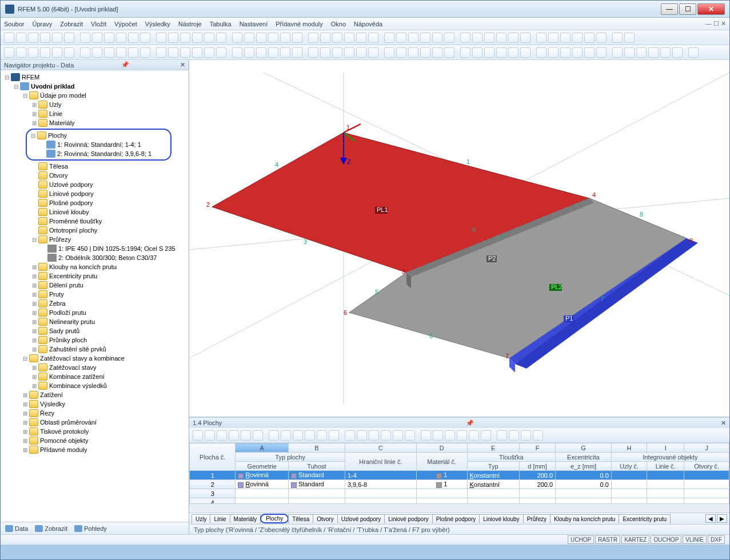 The image size is (730, 560). I want to click on status-toggle: UCHOP, so click(581, 539).